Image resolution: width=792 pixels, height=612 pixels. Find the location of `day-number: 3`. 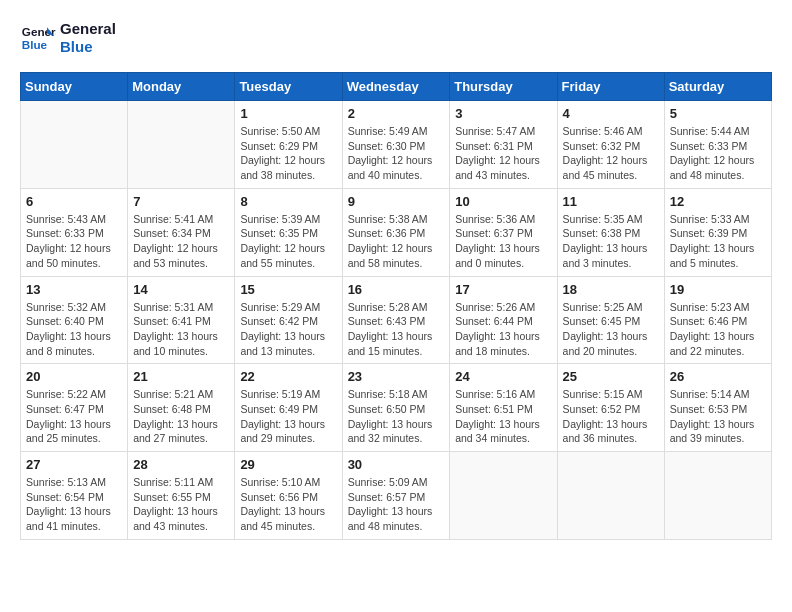

day-number: 3 is located at coordinates (503, 114).